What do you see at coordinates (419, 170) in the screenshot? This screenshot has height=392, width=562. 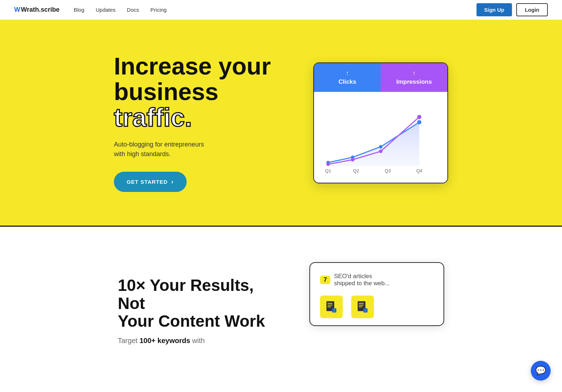 I see `svg-text: Q4` at bounding box center [419, 170].